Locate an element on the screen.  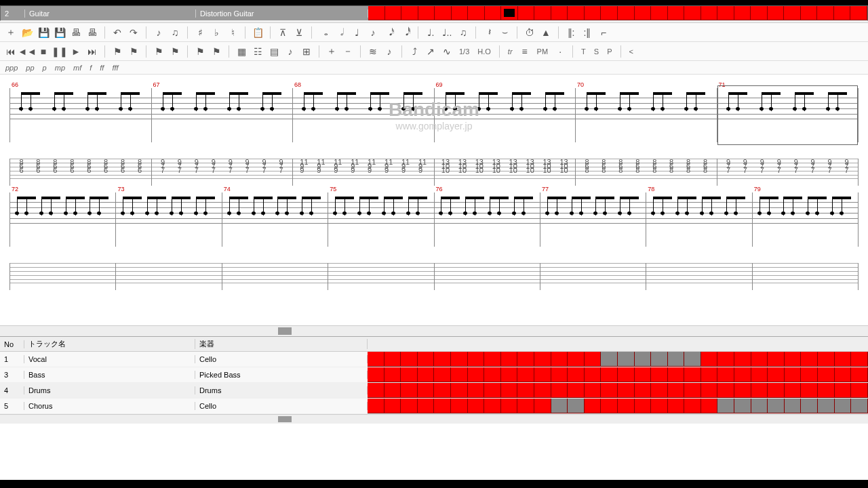
clipboard-icon: 📋 is located at coordinates (258, 33).